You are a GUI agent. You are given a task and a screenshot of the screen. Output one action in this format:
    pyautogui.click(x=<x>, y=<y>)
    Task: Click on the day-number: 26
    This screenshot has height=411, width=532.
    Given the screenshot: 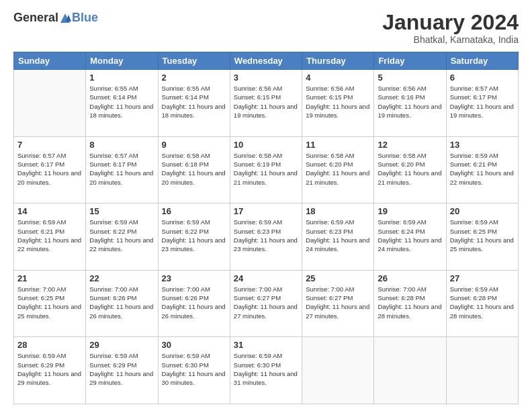 What is the action you would take?
    pyautogui.click(x=410, y=278)
    